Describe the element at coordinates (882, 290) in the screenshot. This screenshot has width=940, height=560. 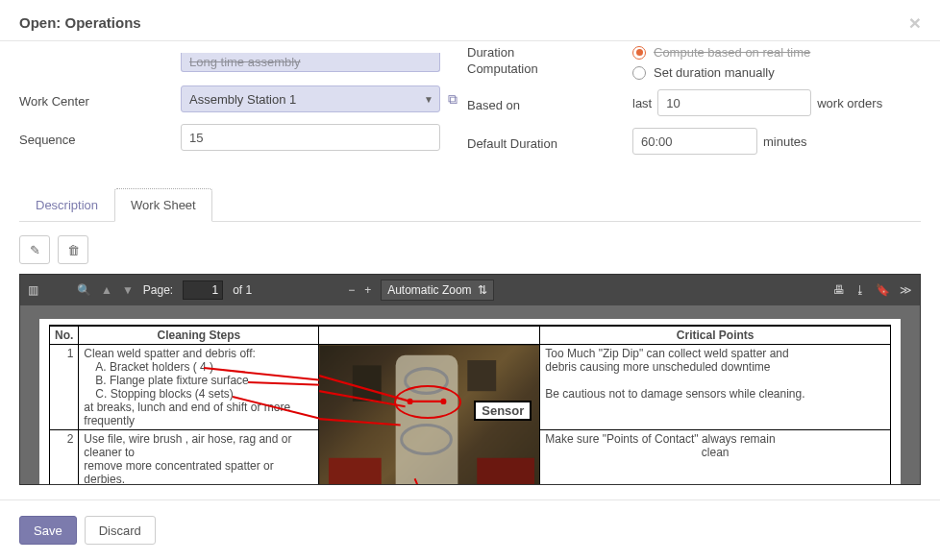
I see `bookmark-icon: 🔖` at that location.